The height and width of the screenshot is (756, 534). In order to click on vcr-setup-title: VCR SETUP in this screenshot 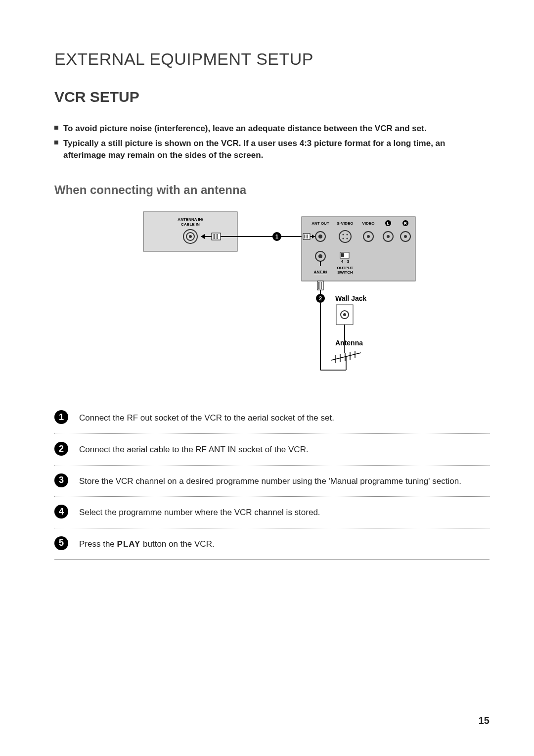, I will do `click(272, 97)`.